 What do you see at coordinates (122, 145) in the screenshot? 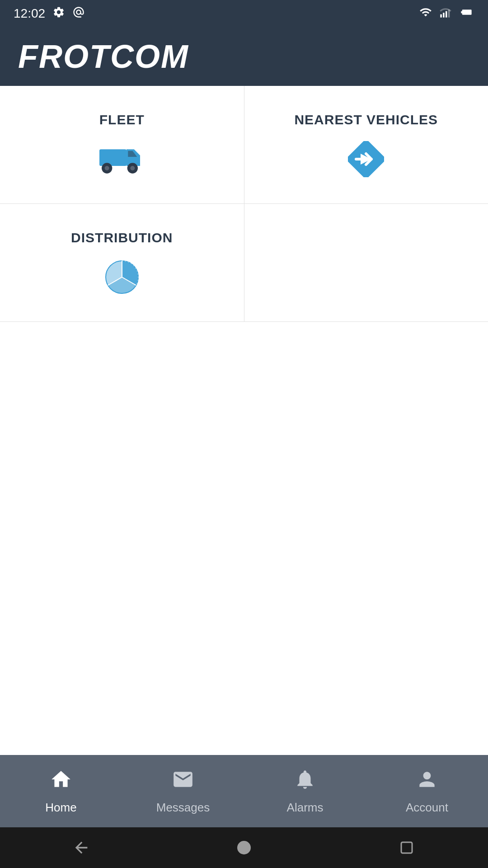
I see `fleet-cell: FLEET` at bounding box center [122, 145].